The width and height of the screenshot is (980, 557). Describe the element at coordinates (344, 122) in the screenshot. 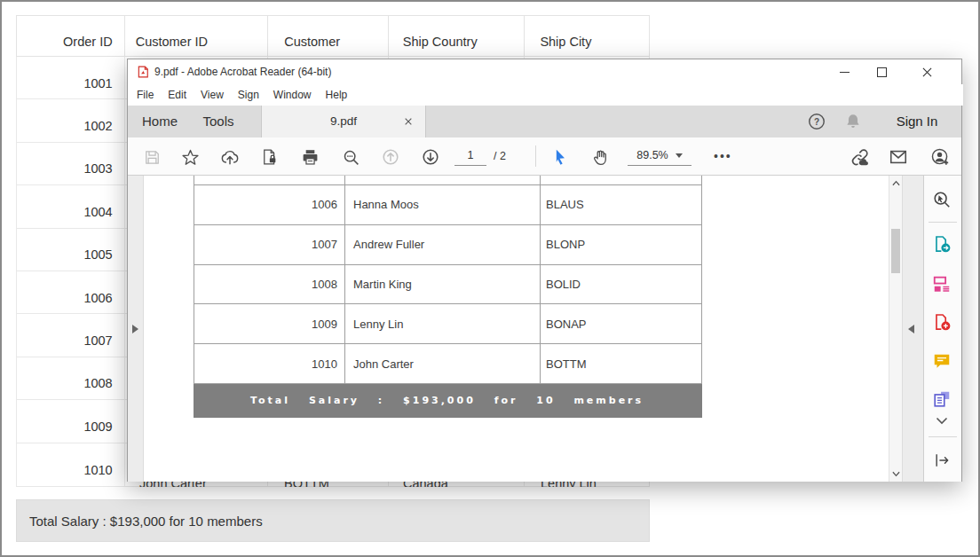

I see `tab-document: 9.pdf` at that location.